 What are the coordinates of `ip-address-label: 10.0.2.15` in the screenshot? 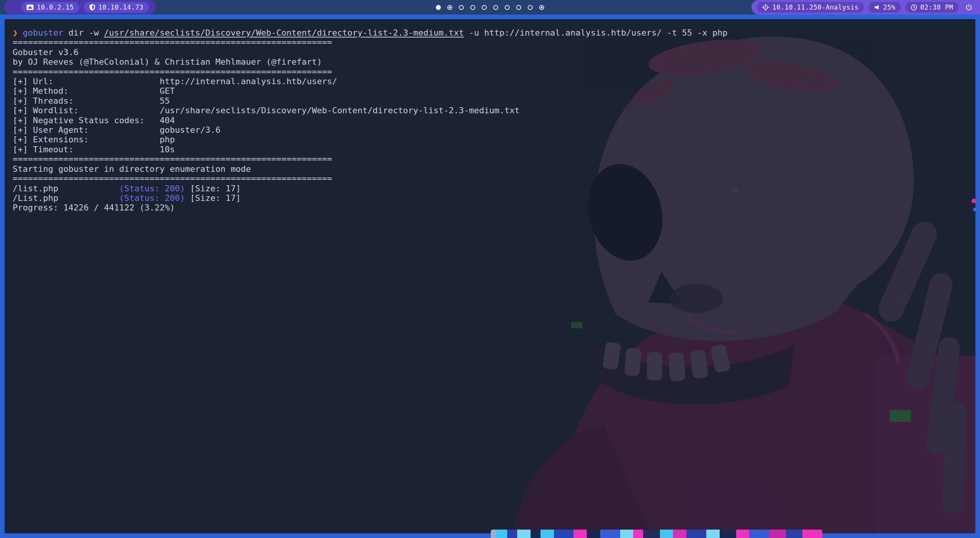 It's located at (55, 7).